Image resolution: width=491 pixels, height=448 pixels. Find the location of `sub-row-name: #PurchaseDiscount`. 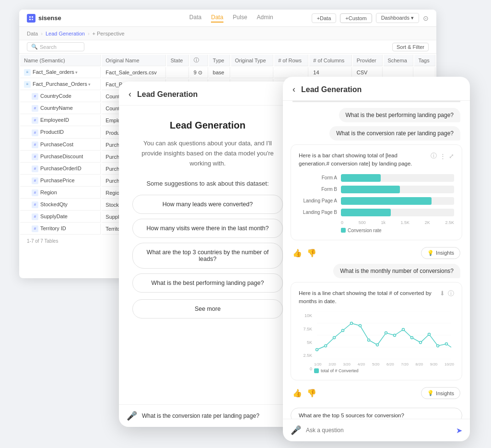

sub-row-name: #PurchaseDiscount is located at coordinates (60, 157).